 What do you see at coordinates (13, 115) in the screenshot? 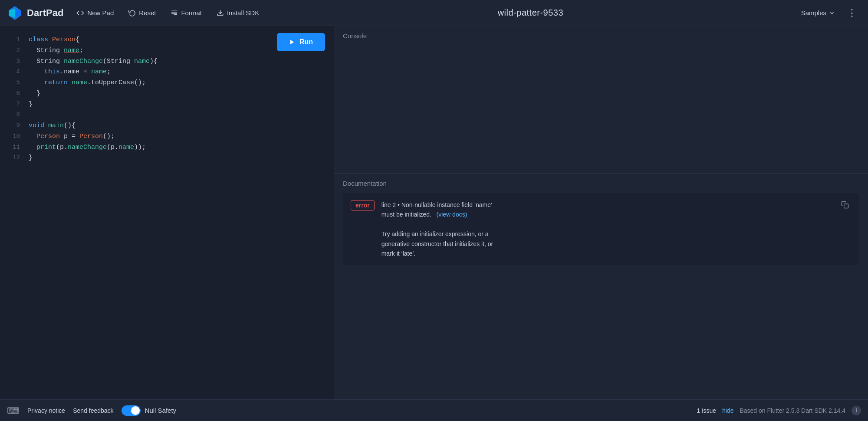
I see `line-number: 8` at bounding box center [13, 115].